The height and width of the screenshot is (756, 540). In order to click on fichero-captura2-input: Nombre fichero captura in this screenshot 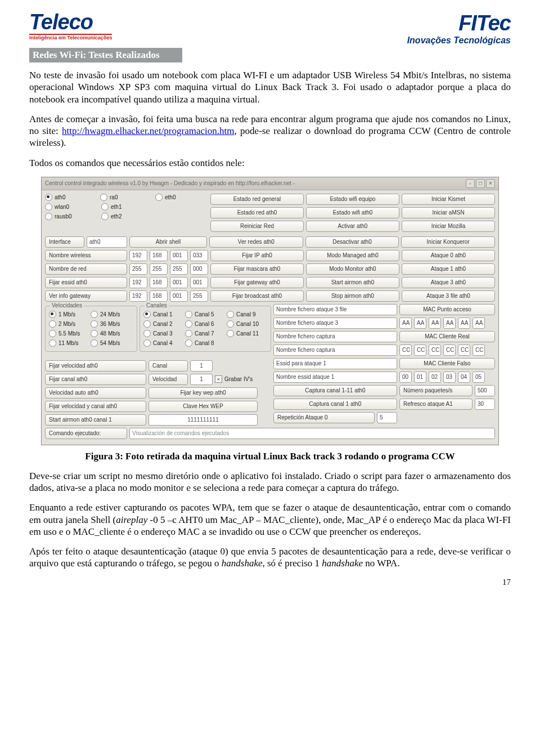, I will do `click(335, 350)`.